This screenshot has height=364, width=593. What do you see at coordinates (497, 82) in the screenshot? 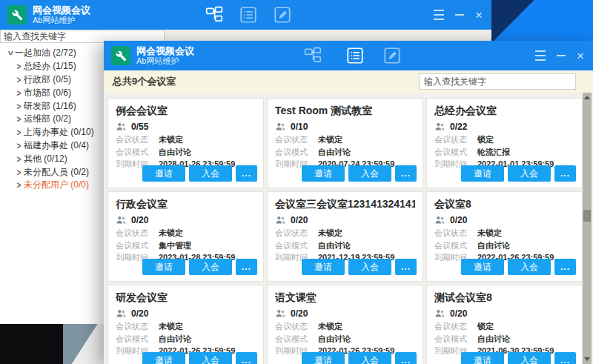
I see `room-search-input` at bounding box center [497, 82].